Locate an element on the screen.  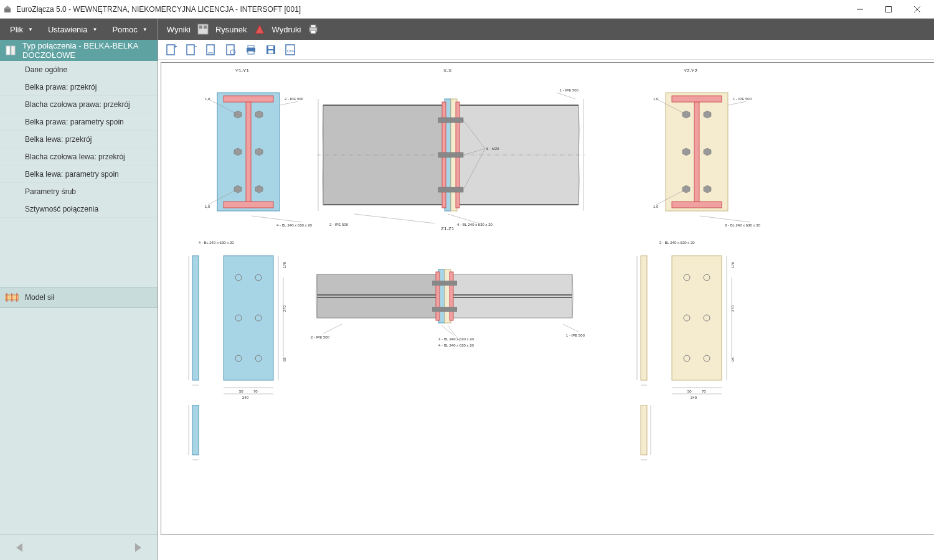
svg-text: 1 - IPE 500 is located at coordinates (569, 90).